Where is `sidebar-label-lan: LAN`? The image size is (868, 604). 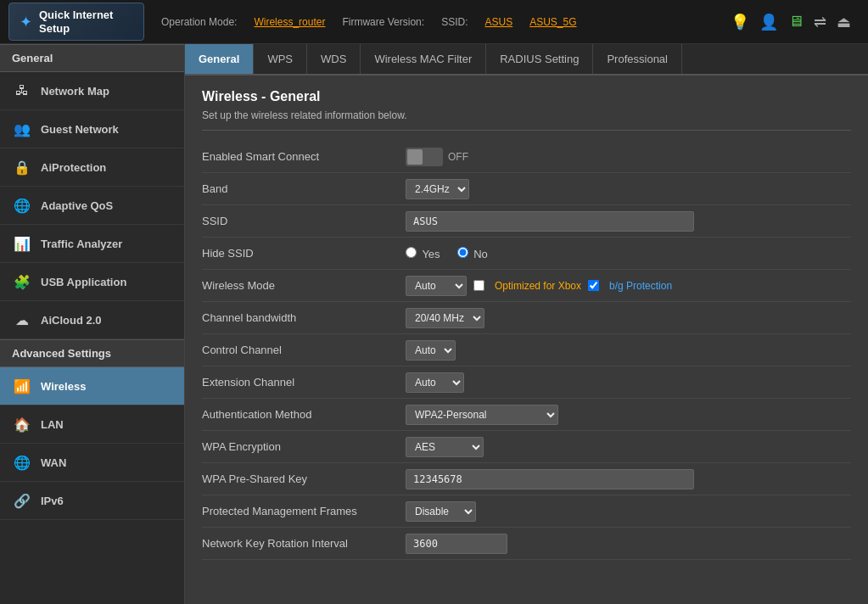
sidebar-label-lan: LAN is located at coordinates (53, 424).